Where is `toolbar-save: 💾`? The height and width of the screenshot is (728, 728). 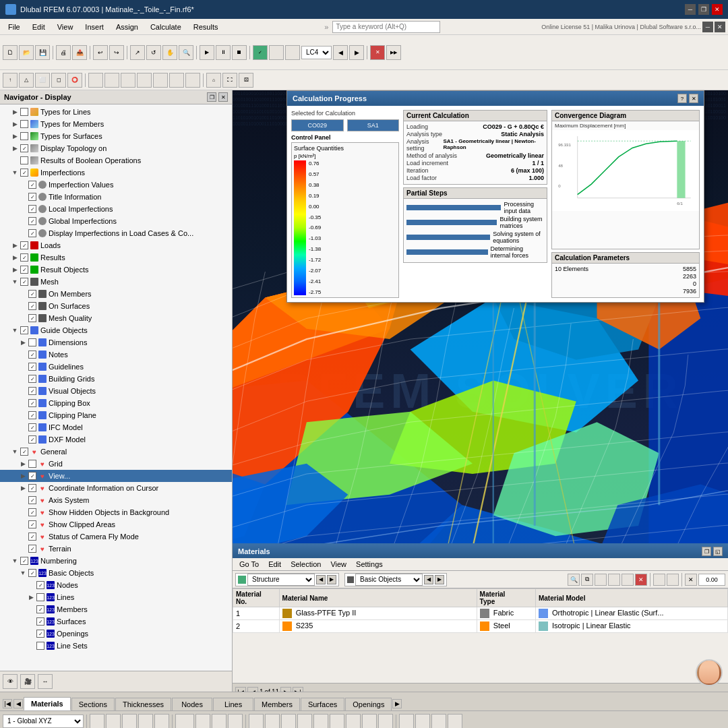 toolbar-save: 💾 is located at coordinates (42, 53).